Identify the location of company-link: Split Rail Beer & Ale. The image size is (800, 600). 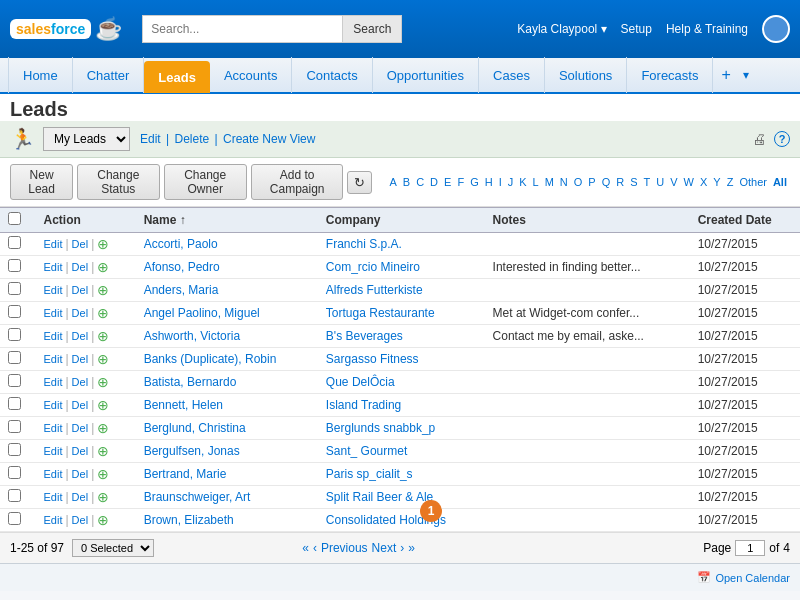
(380, 497).